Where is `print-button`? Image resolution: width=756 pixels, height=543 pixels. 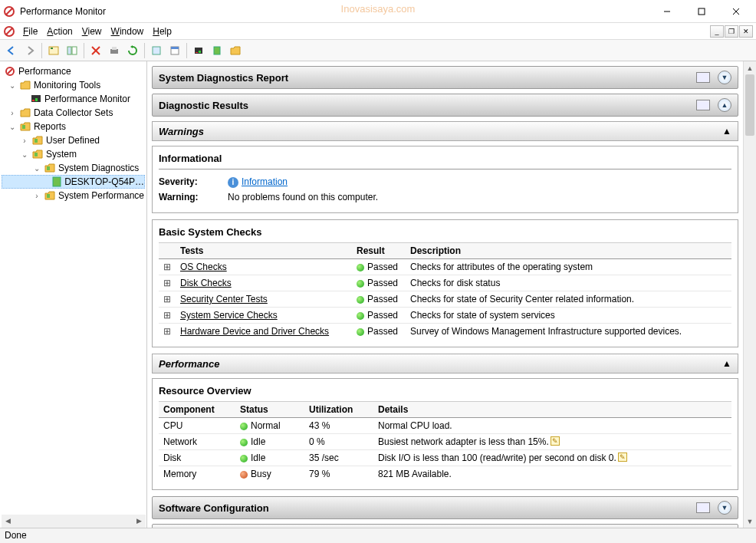 print-button is located at coordinates (114, 51).